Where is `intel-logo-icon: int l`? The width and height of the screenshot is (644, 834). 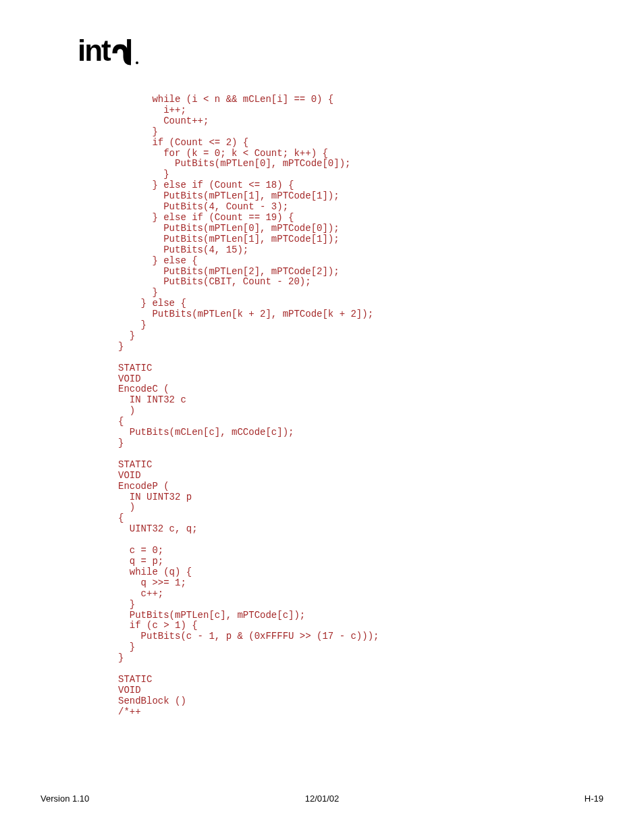 intel-logo-icon: int l is located at coordinates (115, 53).